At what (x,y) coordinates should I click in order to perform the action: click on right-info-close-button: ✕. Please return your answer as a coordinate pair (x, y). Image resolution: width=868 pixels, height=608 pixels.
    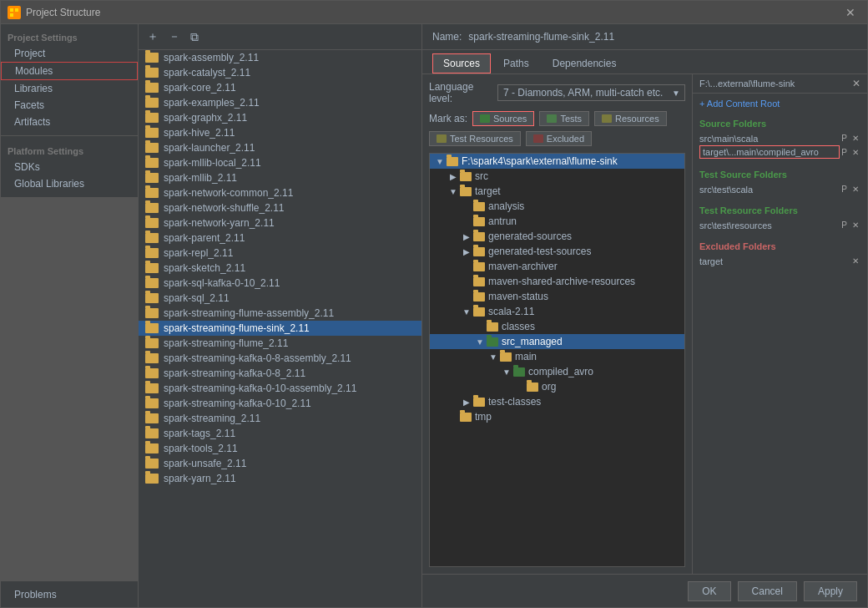
    Looking at the image, I should click on (856, 84).